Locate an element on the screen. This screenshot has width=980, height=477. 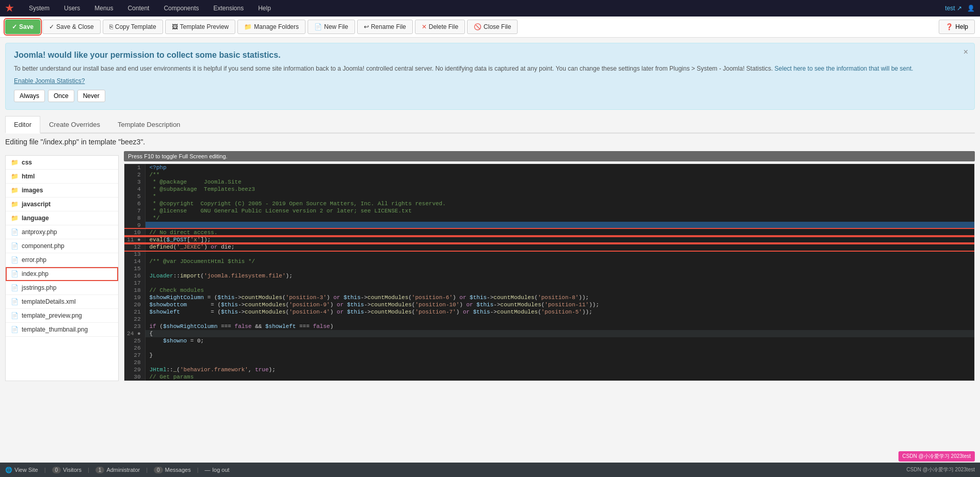
nav-help: Help is located at coordinates (264, 8).